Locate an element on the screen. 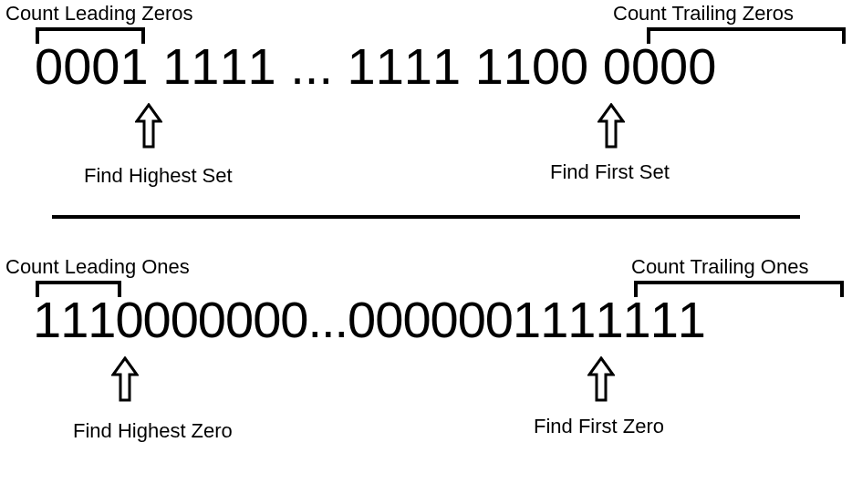 The image size is (852, 504). bottom-bit-string: 1110000000...0000001111111 is located at coordinates (369, 319).